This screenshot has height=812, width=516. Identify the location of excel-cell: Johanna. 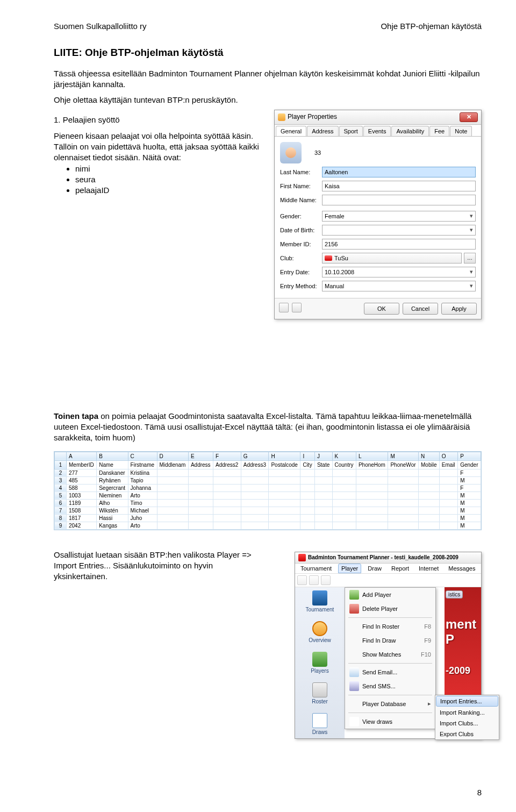
(142, 488).